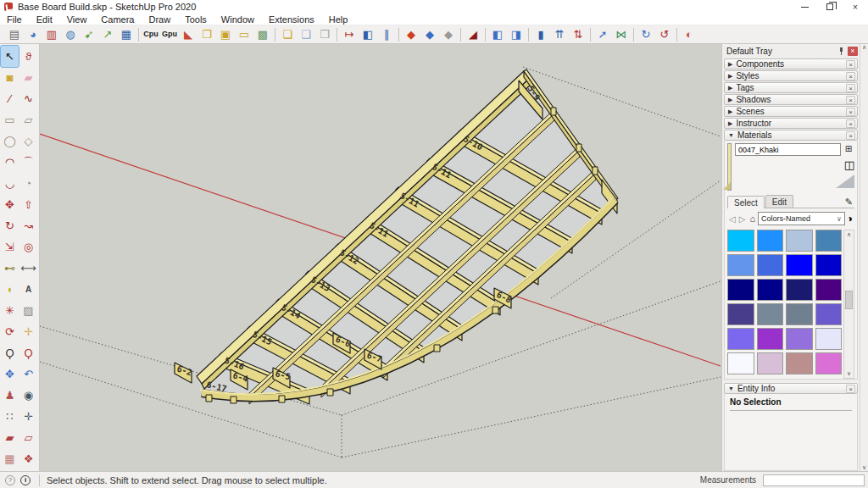 The width and height of the screenshot is (868, 488). What do you see at coordinates (578, 35) in the screenshot?
I see `arrows-swap-icon: ⇅` at bounding box center [578, 35].